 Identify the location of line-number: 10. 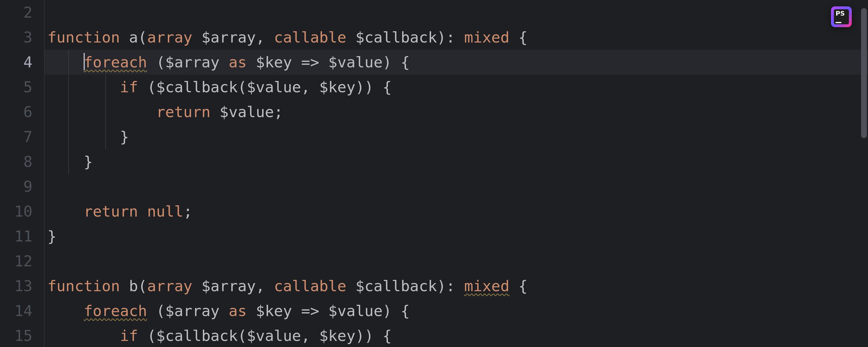
(16, 212).